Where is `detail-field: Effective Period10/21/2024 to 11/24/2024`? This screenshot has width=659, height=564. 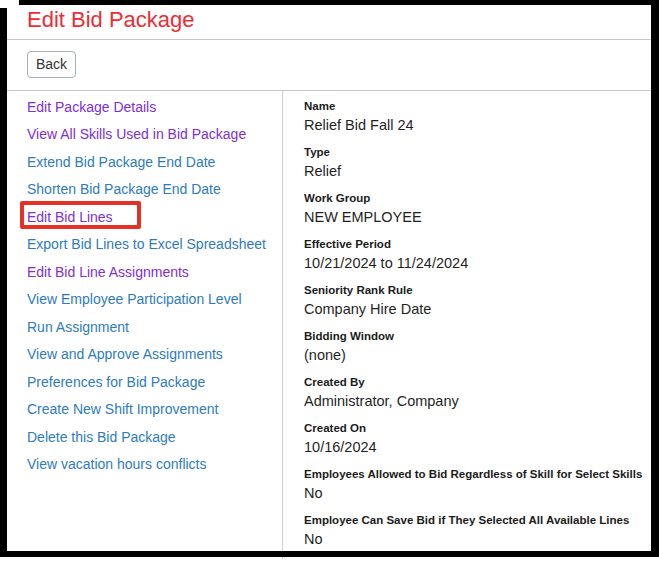 detail-field: Effective Period10/21/2024 to 11/24/2024 is located at coordinates (474, 255).